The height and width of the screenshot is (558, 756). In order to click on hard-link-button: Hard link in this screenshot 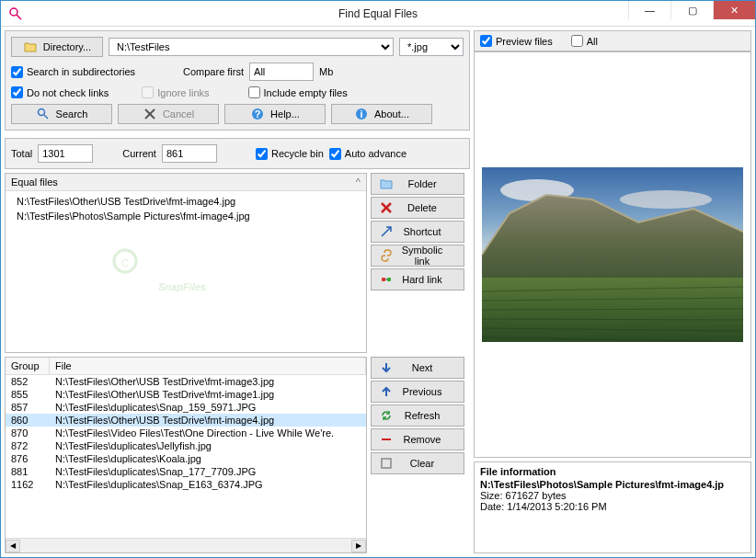, I will do `click(418, 279)`.